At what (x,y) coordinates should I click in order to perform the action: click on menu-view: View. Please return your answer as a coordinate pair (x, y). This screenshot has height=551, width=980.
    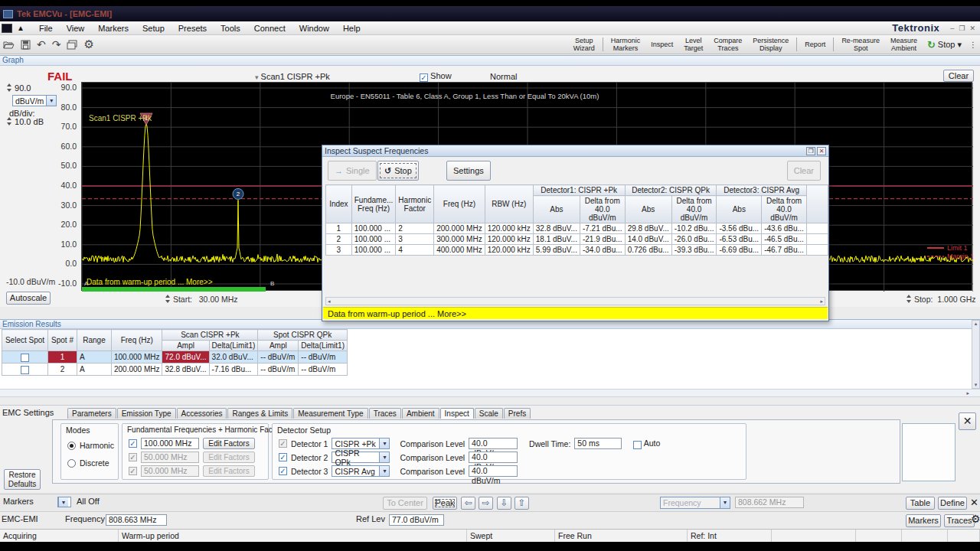
    Looking at the image, I should click on (76, 28).